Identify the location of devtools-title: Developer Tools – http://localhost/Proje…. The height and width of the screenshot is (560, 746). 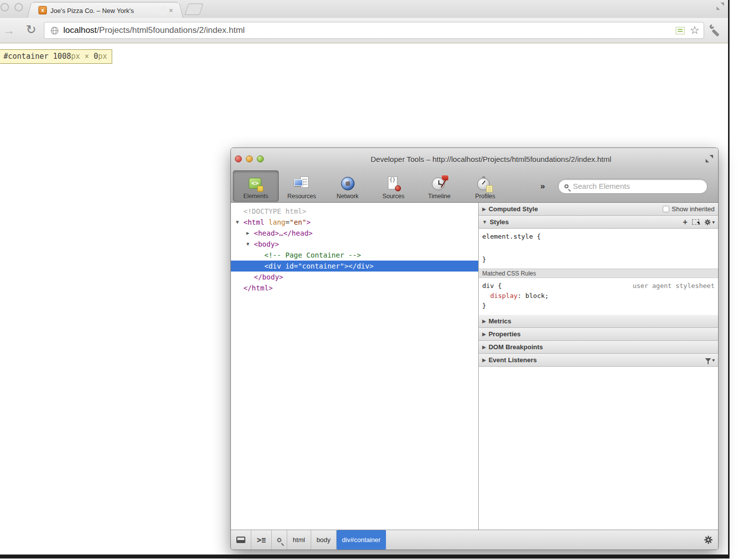
(491, 159).